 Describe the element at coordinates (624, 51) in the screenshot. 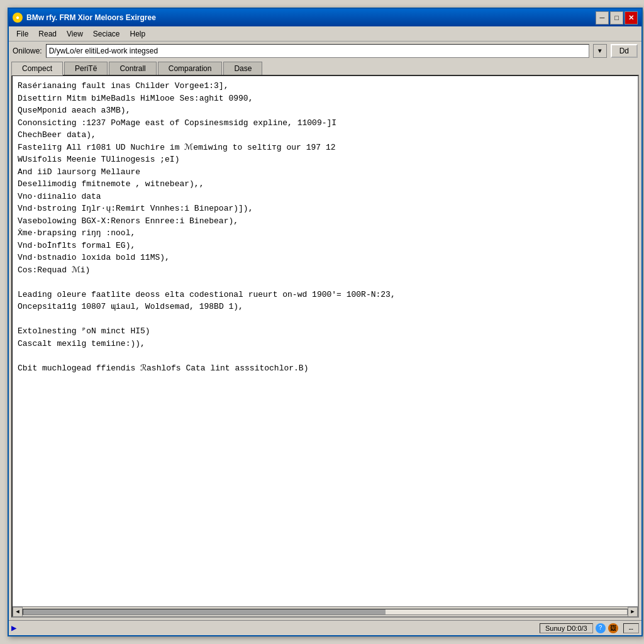

I see `dd-button: Dd` at that location.